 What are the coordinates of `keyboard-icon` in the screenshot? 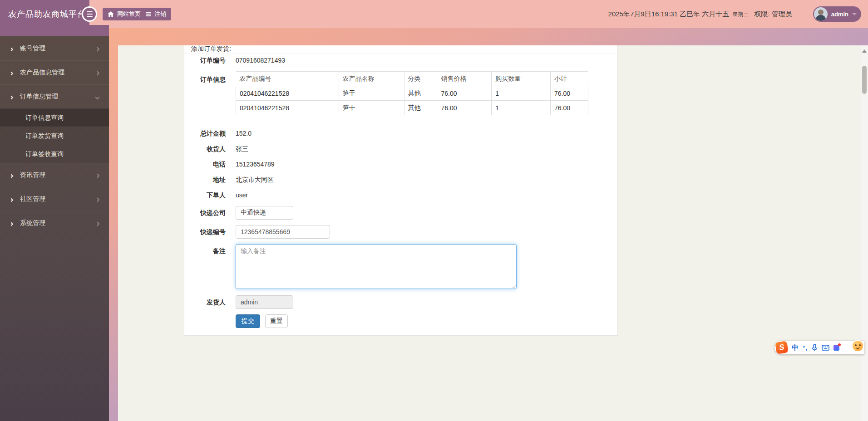 It's located at (825, 348).